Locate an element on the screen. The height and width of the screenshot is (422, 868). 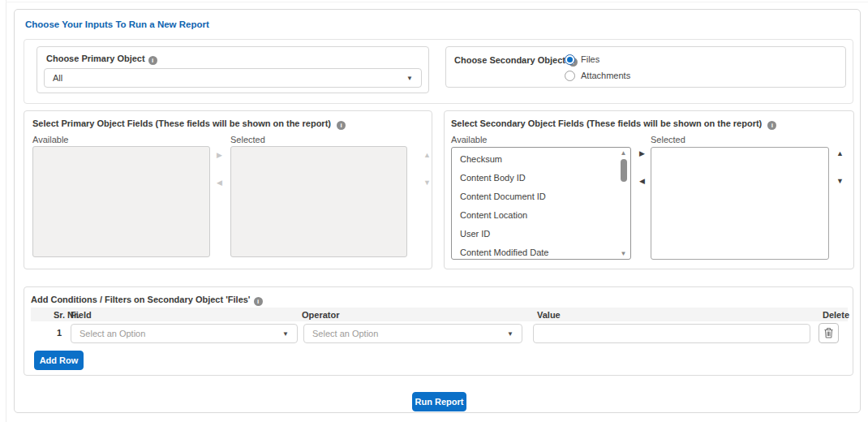
move-up-button: ▲ is located at coordinates (840, 154).